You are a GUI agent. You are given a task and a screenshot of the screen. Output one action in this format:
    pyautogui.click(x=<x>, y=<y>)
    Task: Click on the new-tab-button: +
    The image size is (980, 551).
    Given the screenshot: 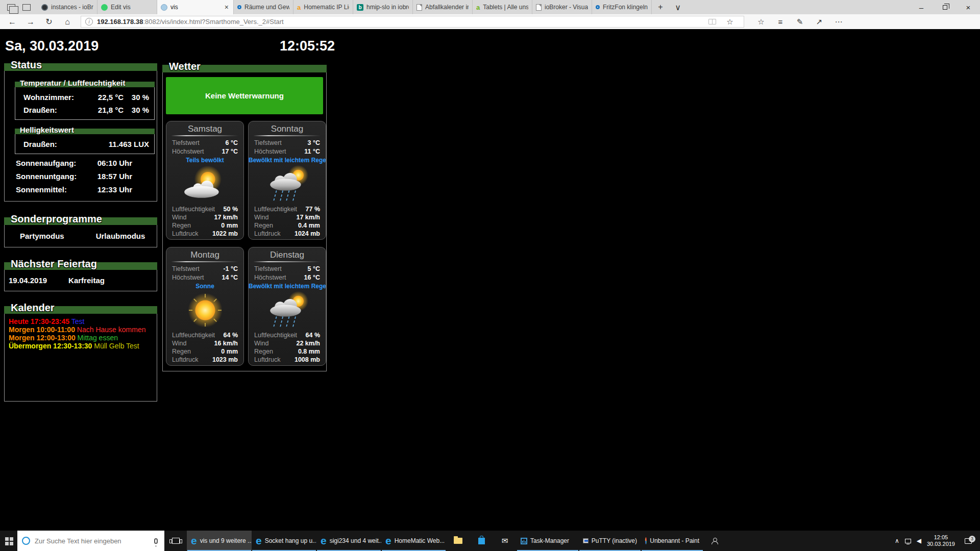 What is the action you would take?
    pyautogui.click(x=660, y=7)
    